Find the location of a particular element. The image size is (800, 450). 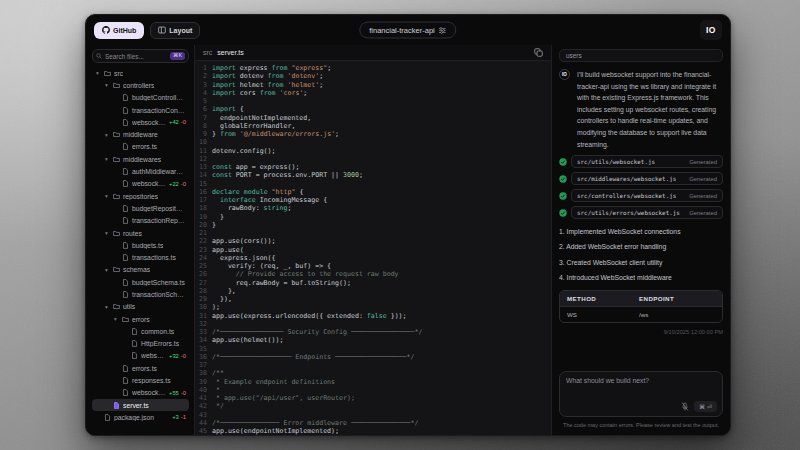

tree-item-package.json: package.json+3-1 is located at coordinates (140, 417).